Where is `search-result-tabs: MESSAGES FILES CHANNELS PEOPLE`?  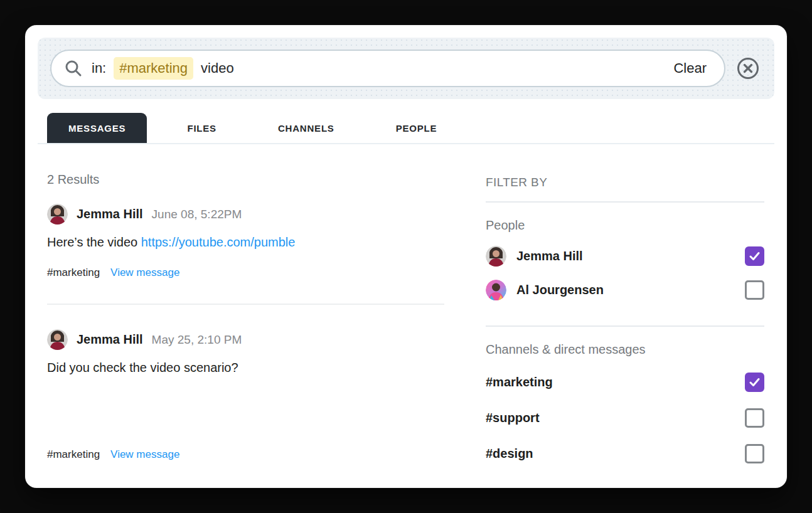
search-result-tabs: MESSAGES FILES CHANNELS PEOPLE is located at coordinates (406, 129).